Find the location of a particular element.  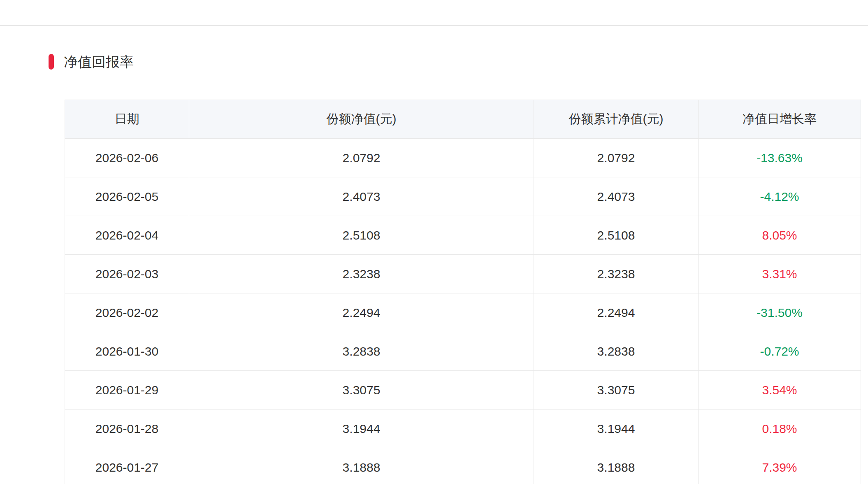

cell-nav: 3.1888 is located at coordinates (362, 466).